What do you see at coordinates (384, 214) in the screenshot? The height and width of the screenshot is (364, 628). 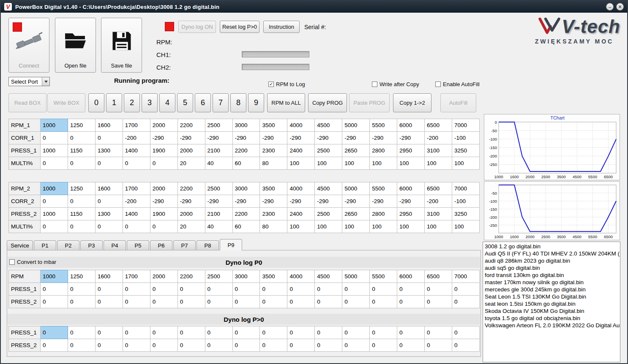 I see `table-cell: 2800` at bounding box center [384, 214].